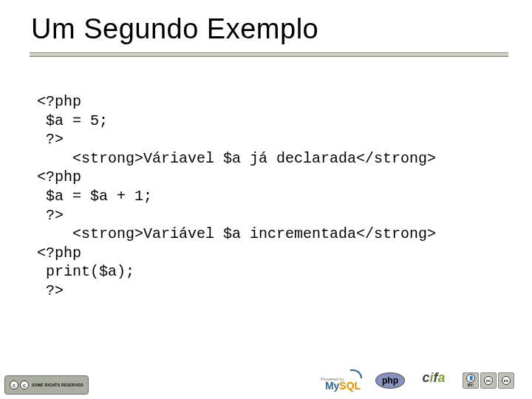 Image resolution: width=532 pixels, height=399 pixels. Describe the element at coordinates (58, 386) in the screenshot. I see `cc-rights-text: SOME RIGHTS RESERVED` at that location.